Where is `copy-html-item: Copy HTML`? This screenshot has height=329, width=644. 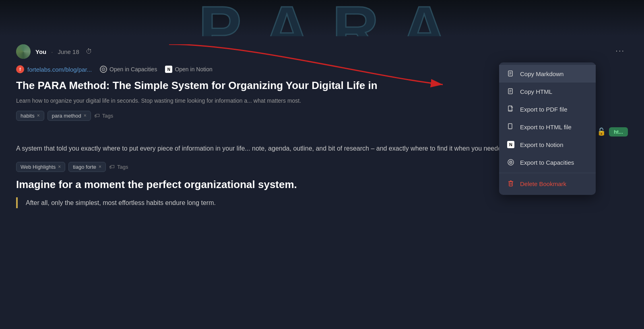 copy-html-item: Copy HTML is located at coordinates (547, 91).